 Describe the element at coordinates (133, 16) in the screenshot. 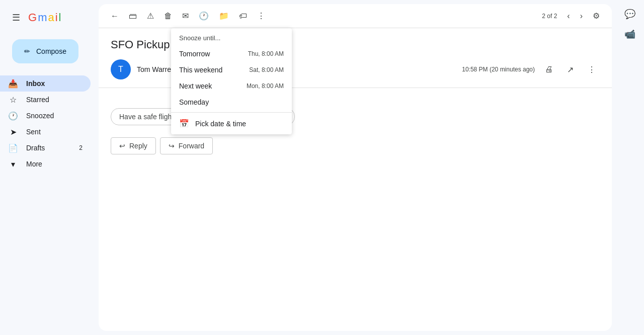

I see `archive-button: 🗃` at that location.